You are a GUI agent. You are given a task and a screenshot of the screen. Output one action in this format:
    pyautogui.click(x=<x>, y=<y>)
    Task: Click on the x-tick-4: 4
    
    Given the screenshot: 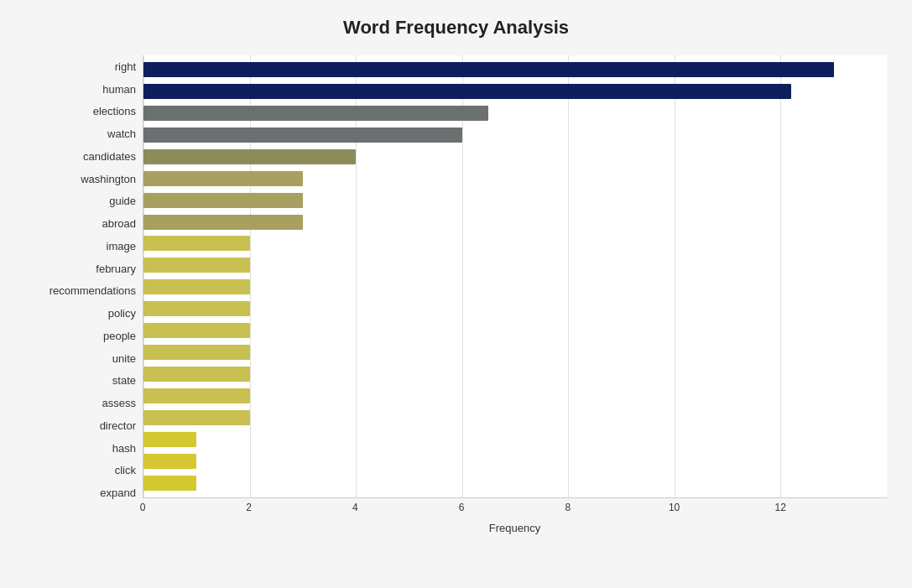 What is the action you would take?
    pyautogui.click(x=356, y=507)
    